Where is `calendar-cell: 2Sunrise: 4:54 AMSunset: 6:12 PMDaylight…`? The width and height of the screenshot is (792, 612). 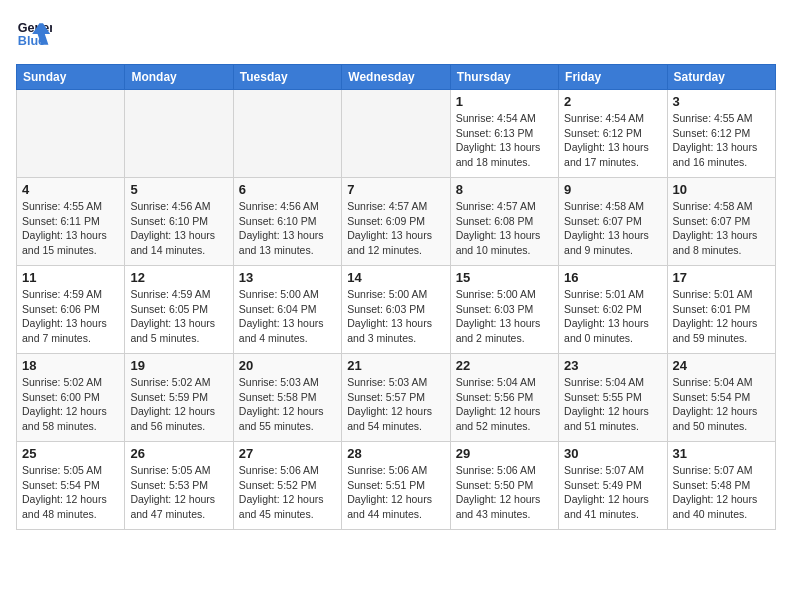 calendar-cell: 2Sunrise: 4:54 AMSunset: 6:12 PMDaylight… is located at coordinates (613, 134).